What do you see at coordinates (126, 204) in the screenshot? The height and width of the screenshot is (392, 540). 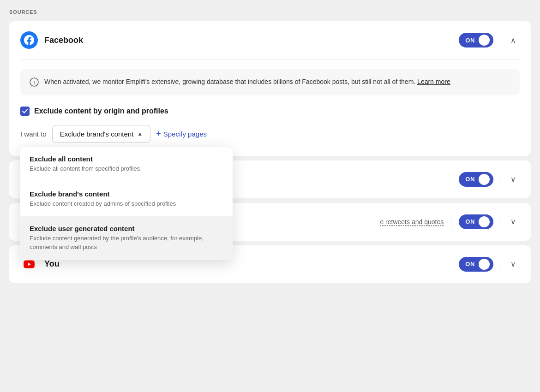 I see `exclude-brand-desc: Exclude content created by admins of spe…` at bounding box center [126, 204].